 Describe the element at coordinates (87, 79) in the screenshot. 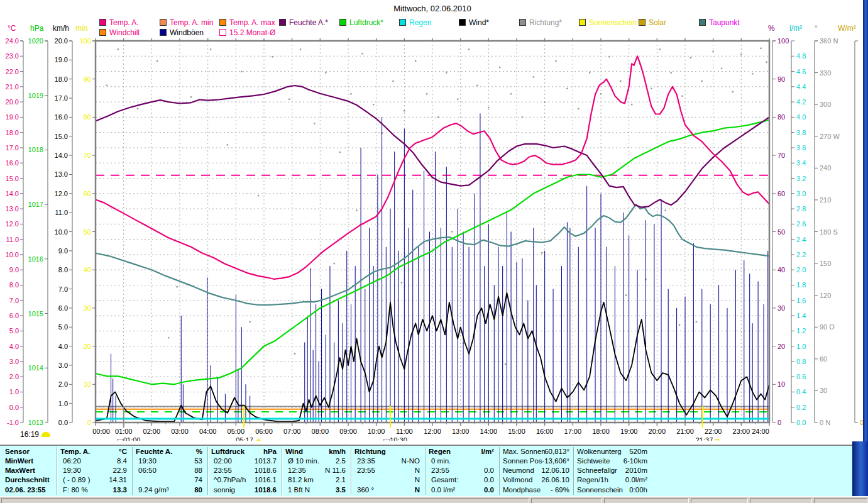

I see `svg-text: 90` at that location.